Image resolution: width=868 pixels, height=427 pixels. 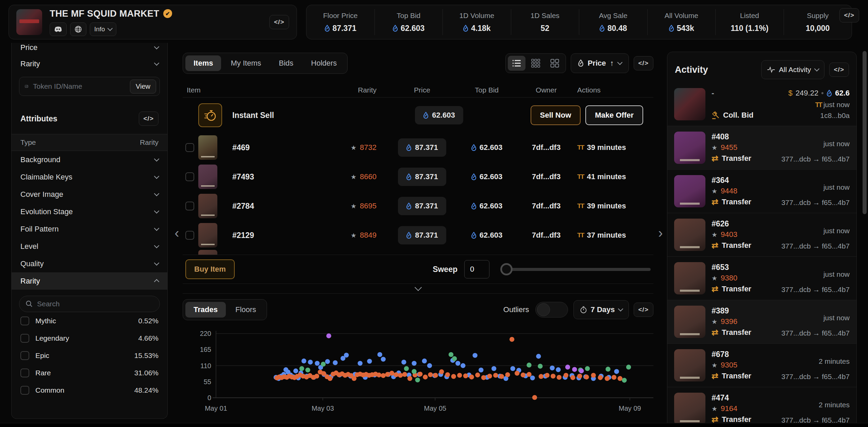 I want to click on instant-sell-button, so click(x=210, y=115).